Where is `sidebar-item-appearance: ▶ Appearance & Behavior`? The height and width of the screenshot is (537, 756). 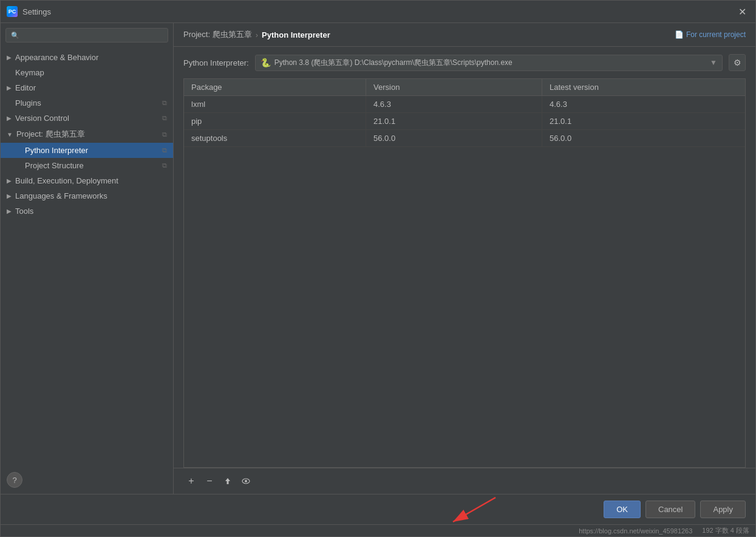 sidebar-item-appearance: ▶ Appearance & Behavior is located at coordinates (87, 57).